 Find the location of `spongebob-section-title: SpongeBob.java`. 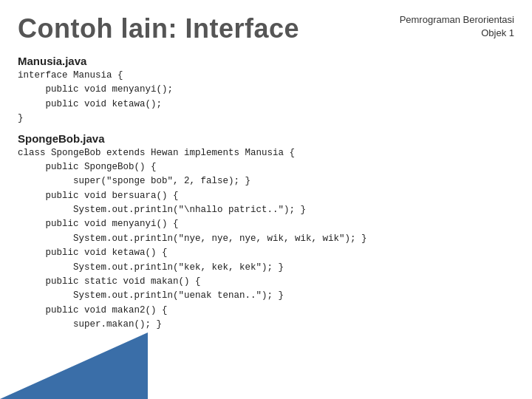

spongebob-section-title: SpongeBob.java is located at coordinates (266, 139).